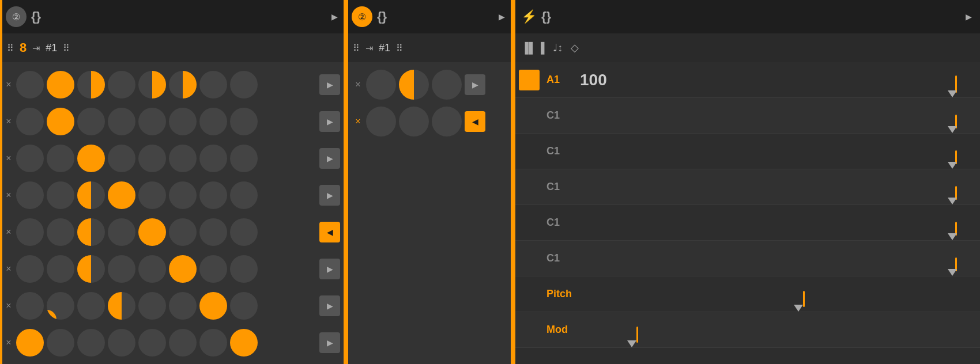  Describe the element at coordinates (369, 48) in the screenshot. I see `arrow-right-icon-middle: ⇥` at that location.